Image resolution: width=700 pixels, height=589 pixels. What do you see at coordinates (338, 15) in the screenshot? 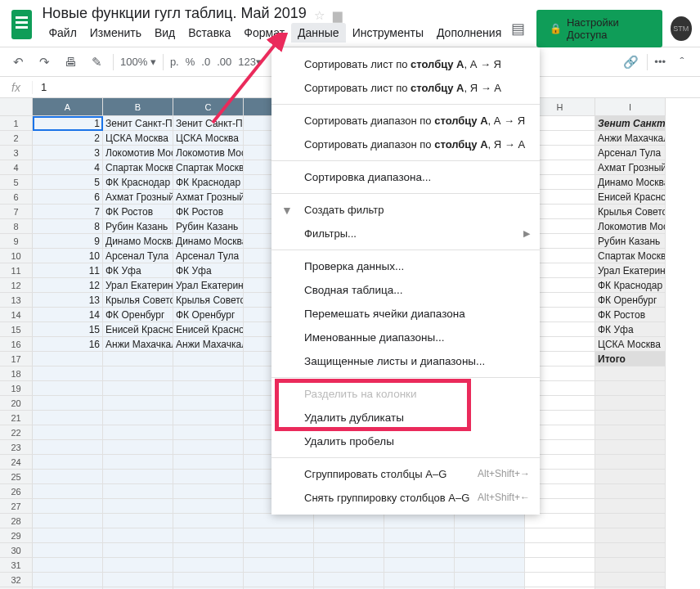
I see `folder-icon: ▆` at bounding box center [338, 15].